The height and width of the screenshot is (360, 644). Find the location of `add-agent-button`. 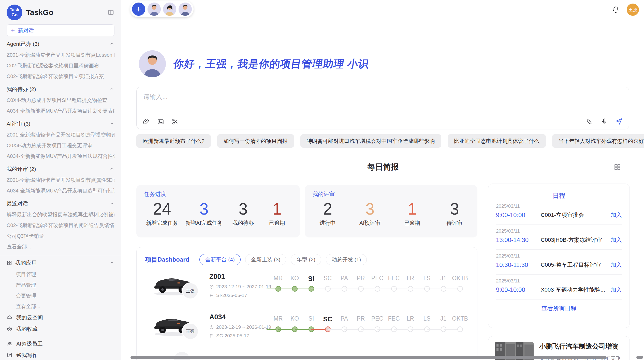

add-agent-button is located at coordinates (139, 9).